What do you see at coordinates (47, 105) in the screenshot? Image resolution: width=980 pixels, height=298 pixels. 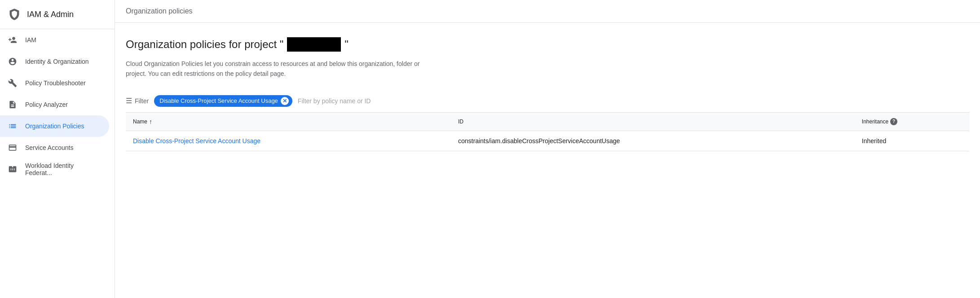 I see `sidebar-item-analyzer-label: Policy Analyzer` at bounding box center [47, 105].